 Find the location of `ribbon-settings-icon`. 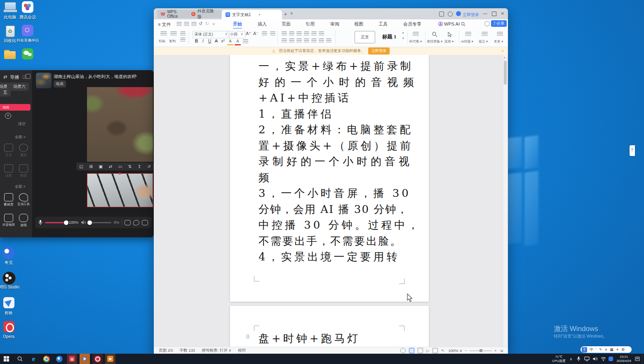

ribbon-settings-icon is located at coordinates (487, 24).